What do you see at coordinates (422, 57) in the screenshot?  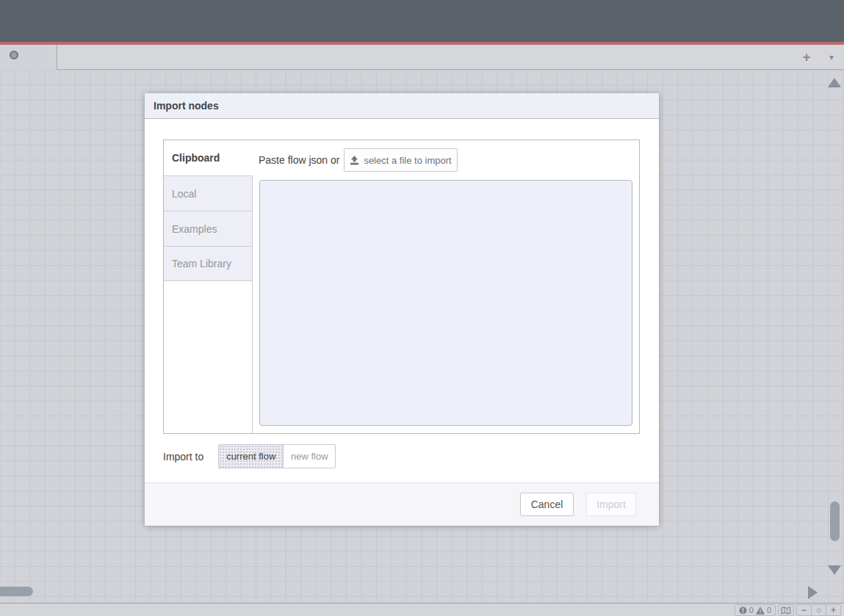 I see `workspace-tabbar: + ▾` at bounding box center [422, 57].